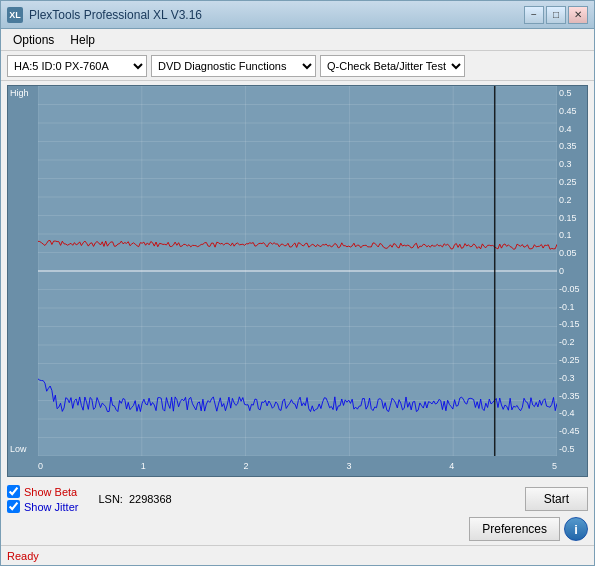 The width and height of the screenshot is (595, 566). I want to click on status-text: Ready, so click(23, 556).